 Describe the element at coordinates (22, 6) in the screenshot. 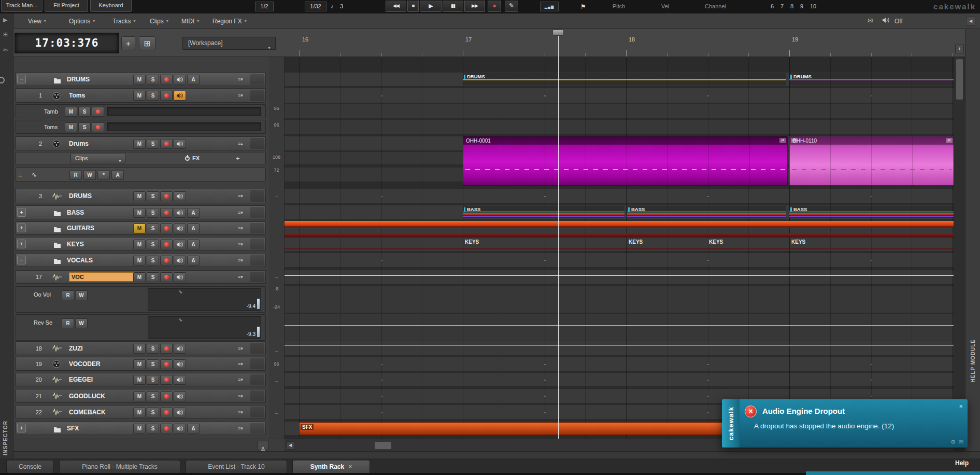

I see `toolbar-tab-track-man-: Track Man...` at that location.